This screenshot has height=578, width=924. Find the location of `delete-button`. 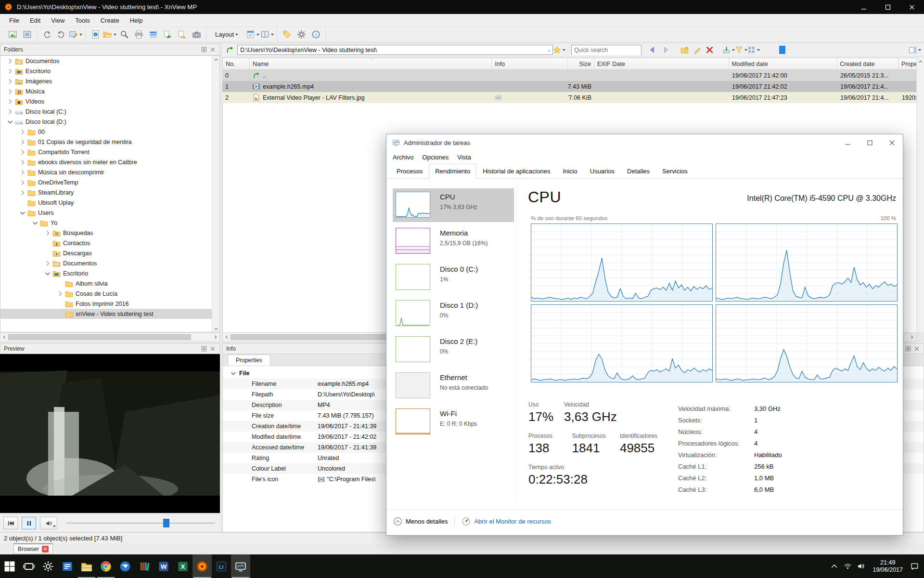

delete-button is located at coordinates (709, 50).